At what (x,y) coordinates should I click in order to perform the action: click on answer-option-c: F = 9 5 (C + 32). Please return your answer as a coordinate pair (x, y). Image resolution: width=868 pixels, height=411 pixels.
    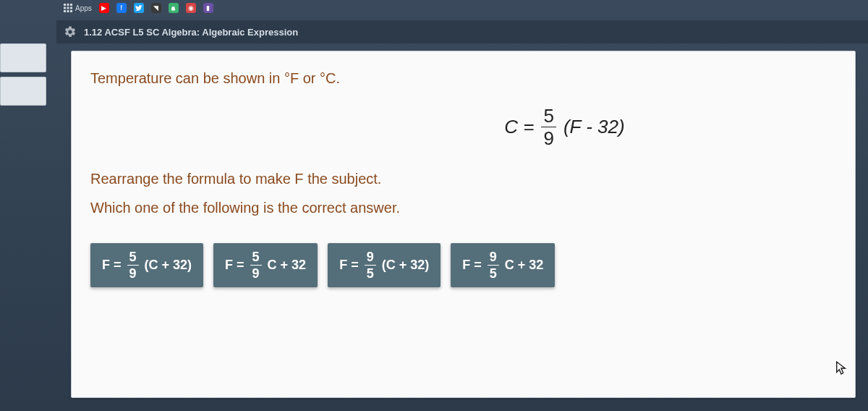
    Looking at the image, I should click on (384, 265).